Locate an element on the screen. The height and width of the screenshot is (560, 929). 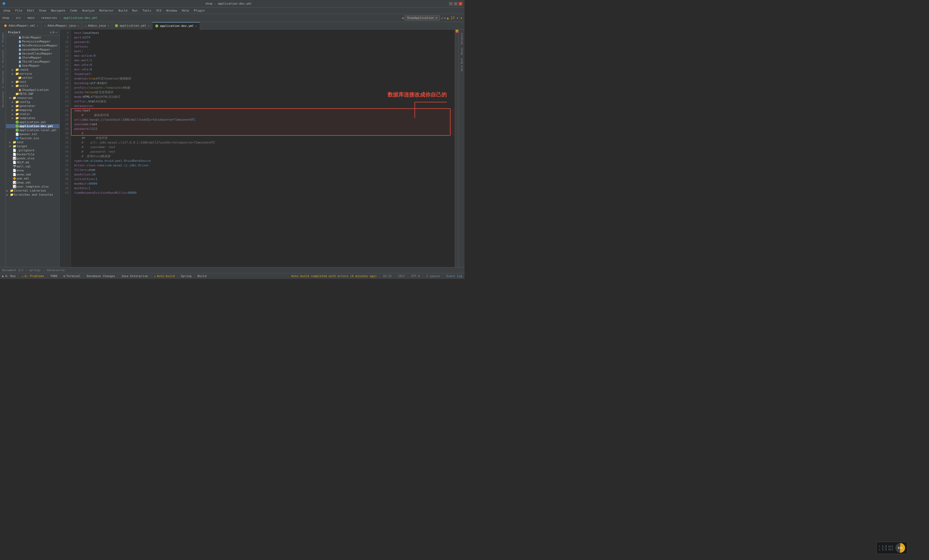
tree-item-31: 📄HELP.md is located at coordinates (33, 162).